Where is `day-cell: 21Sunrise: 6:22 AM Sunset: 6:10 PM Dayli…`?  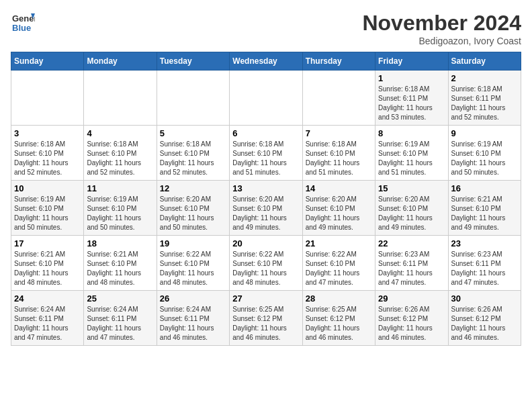 day-cell: 21Sunrise: 6:22 AM Sunset: 6:10 PM Dayli… is located at coordinates (339, 263).